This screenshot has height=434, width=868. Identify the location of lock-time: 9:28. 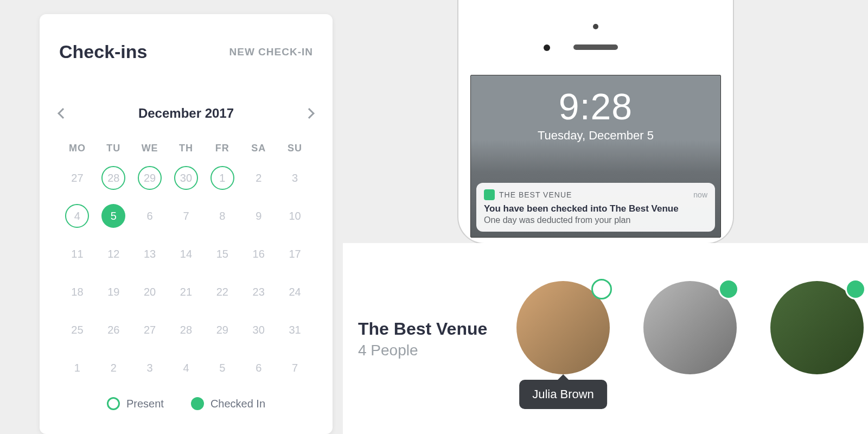
(596, 106).